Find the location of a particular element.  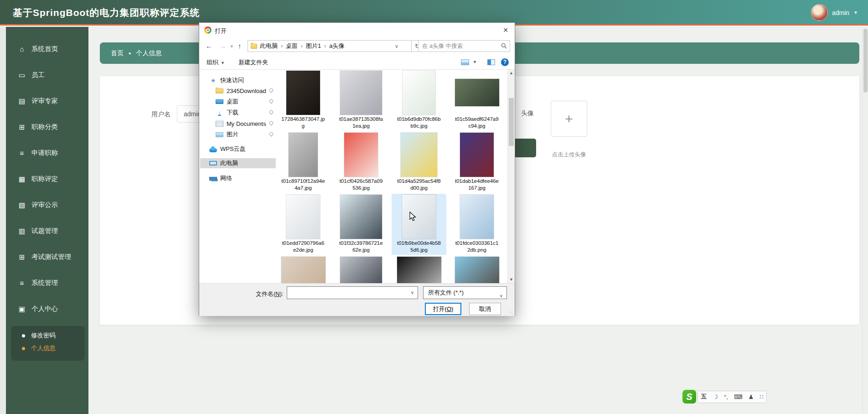

file-item: t01f32c39786721e62e.jpg is located at coordinates (361, 224).